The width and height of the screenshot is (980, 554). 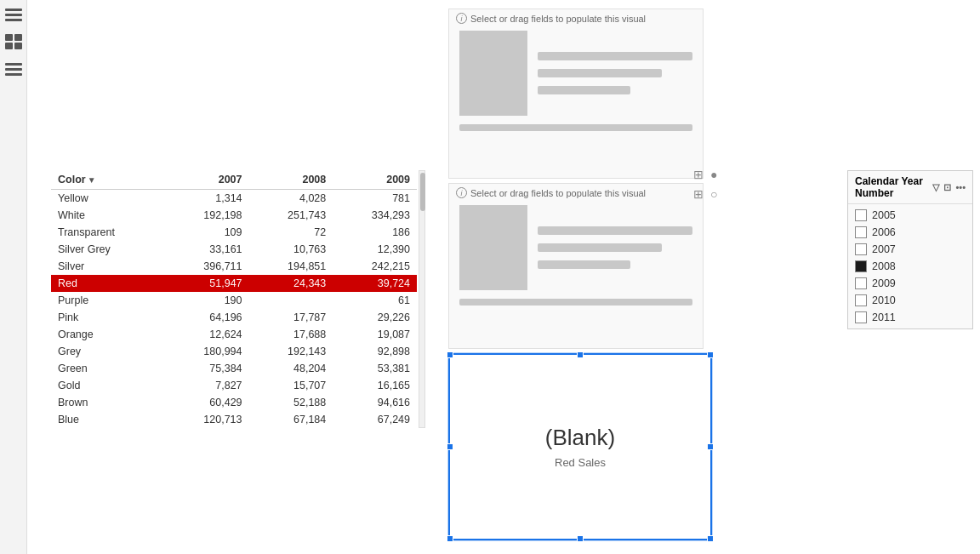 What do you see at coordinates (208, 420) in the screenshot?
I see `value-2007: 120,713` at bounding box center [208, 420].